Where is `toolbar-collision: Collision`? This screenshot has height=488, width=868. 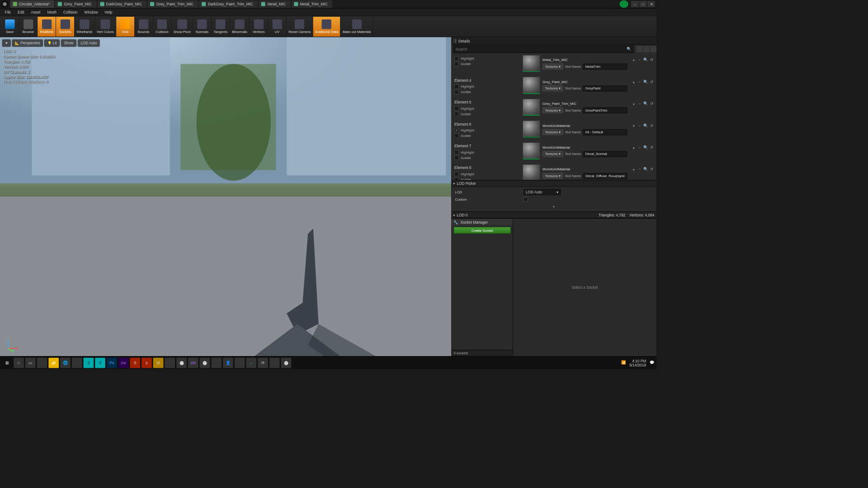 toolbar-collision: Collision is located at coordinates (162, 27).